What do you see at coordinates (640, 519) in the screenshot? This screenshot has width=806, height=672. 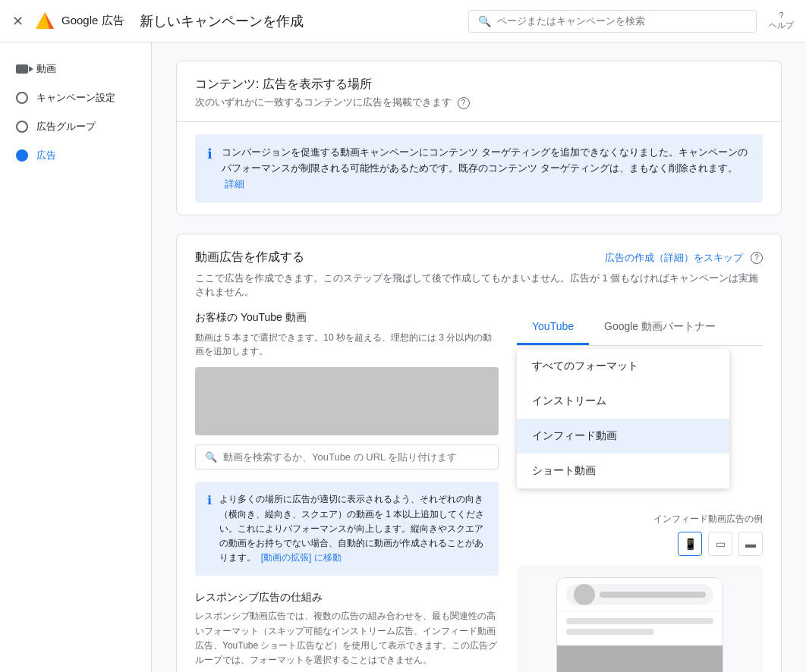 I see `infeed-label: インフィード動画広告の例` at bounding box center [640, 519].